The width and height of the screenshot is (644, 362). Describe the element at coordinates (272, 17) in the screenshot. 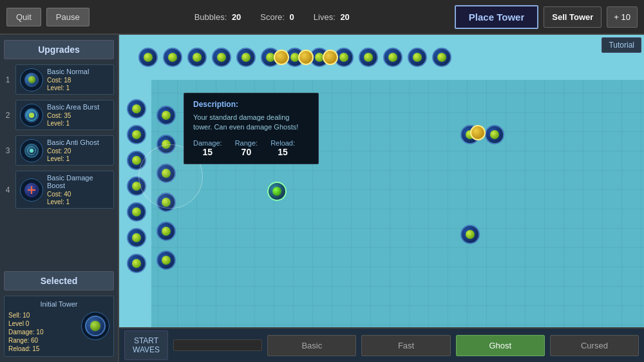

I see `stats-bar: Bubbles: 20 Score: 0 Lives: 20` at that location.